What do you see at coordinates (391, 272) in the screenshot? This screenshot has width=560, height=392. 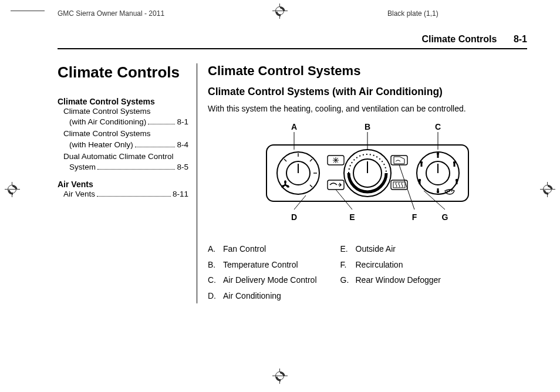 I see `legend-column: E.Outside Air F.Recirculation G.Rear Win…` at bounding box center [391, 272].